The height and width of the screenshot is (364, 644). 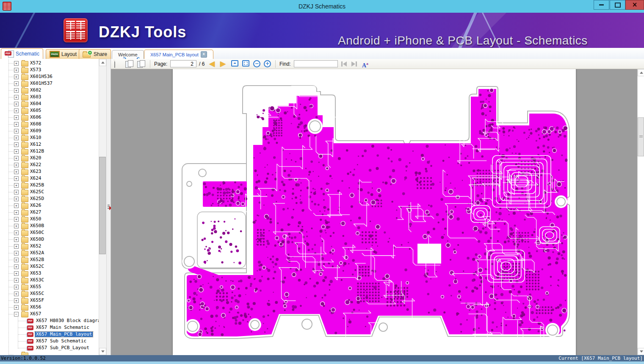 I want to click on previous-page-icon: ◀, so click(x=212, y=64).